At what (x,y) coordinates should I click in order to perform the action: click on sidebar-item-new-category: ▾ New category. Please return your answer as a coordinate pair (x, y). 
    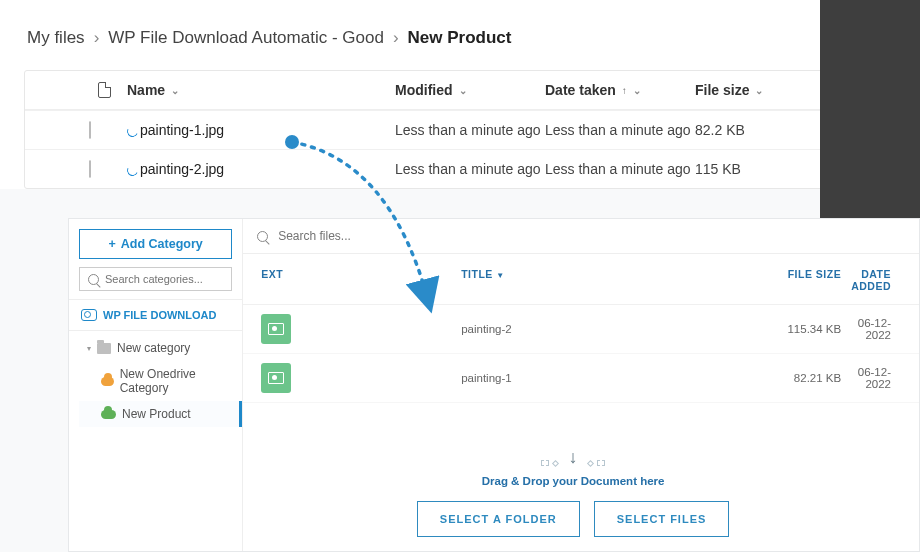
    Looking at the image, I should click on (156, 348).